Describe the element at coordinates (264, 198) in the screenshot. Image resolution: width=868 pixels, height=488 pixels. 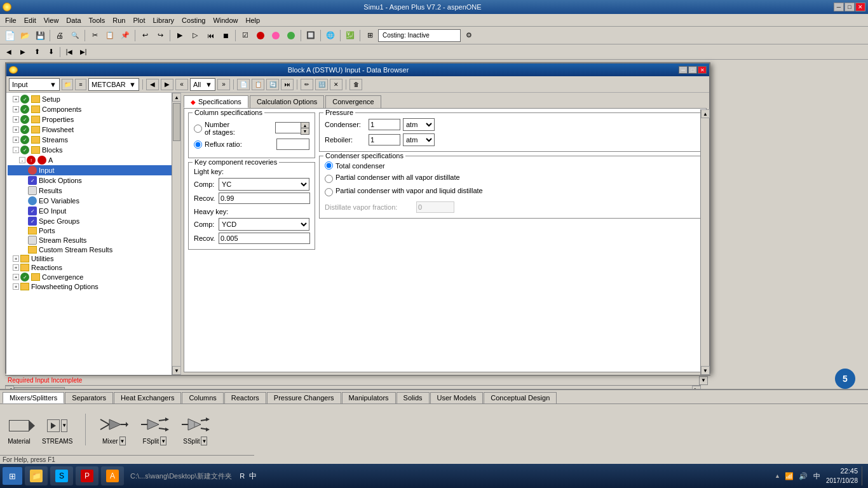
I see `light-recov-input` at that location.